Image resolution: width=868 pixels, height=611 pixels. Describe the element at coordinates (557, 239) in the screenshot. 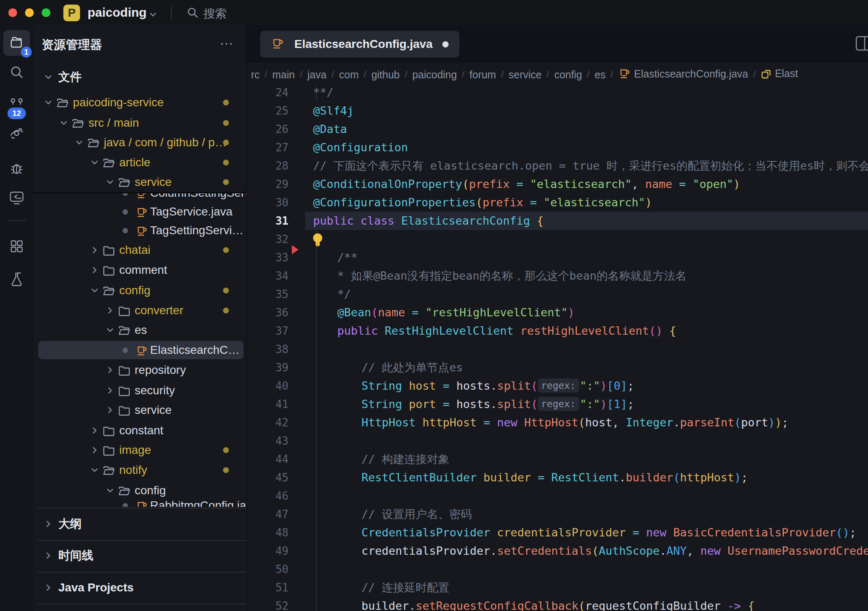

I see `code-line-32: 32` at that location.